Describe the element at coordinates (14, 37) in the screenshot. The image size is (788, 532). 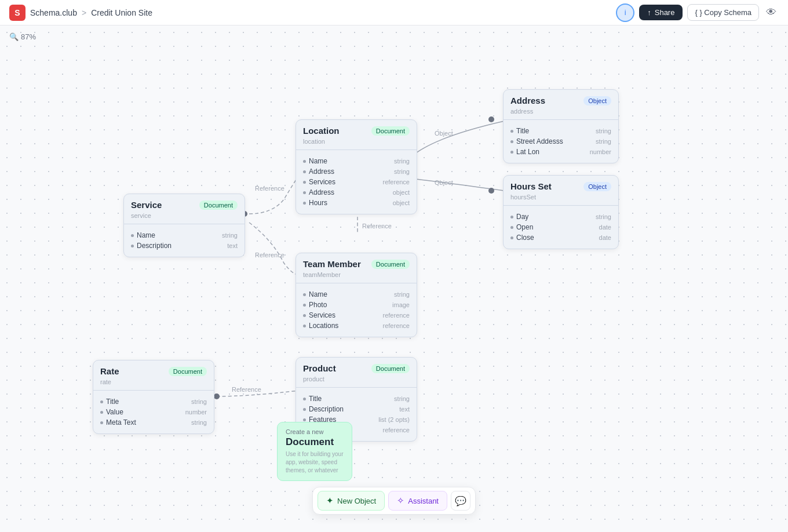
I see `zoom-icon: 🔍` at that location.